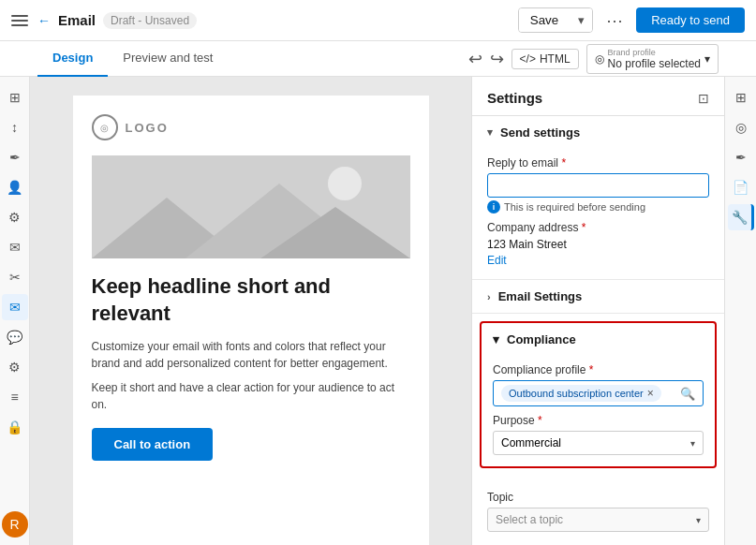 Image resolution: width=756 pixels, height=545 pixels. I want to click on sidebar-icon-contacts: 👤, so click(15, 187).